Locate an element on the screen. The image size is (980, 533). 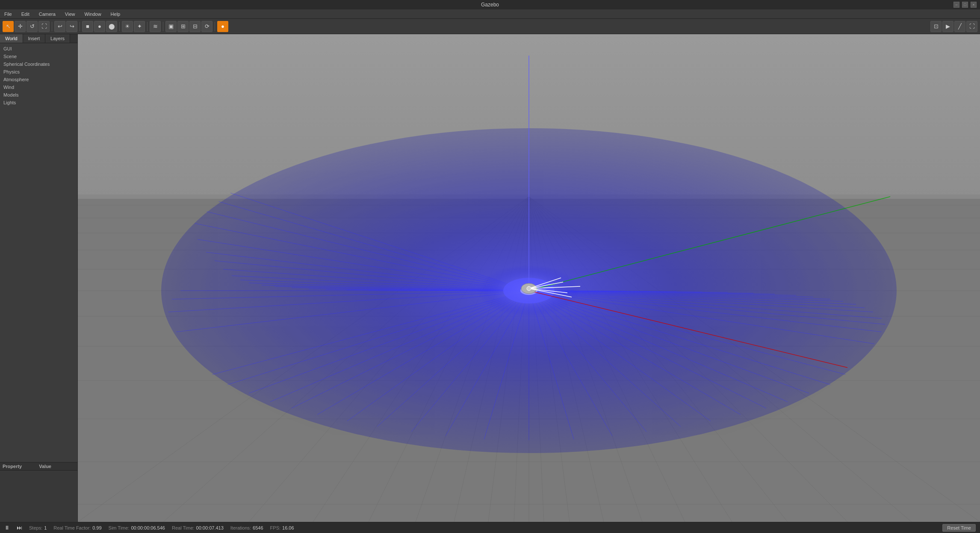
titlebar: Gazebo – □ × is located at coordinates (490, 5).